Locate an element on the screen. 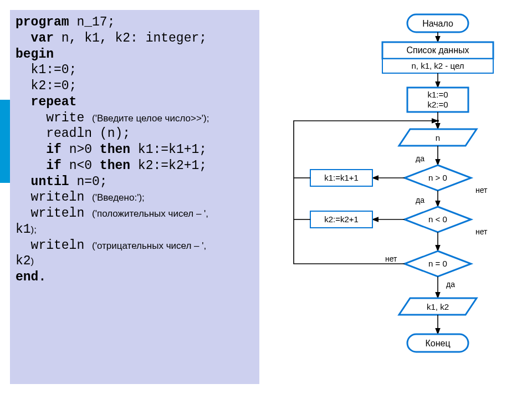 The image size is (532, 399). flow-cond1-label: n > 0 is located at coordinates (438, 177).